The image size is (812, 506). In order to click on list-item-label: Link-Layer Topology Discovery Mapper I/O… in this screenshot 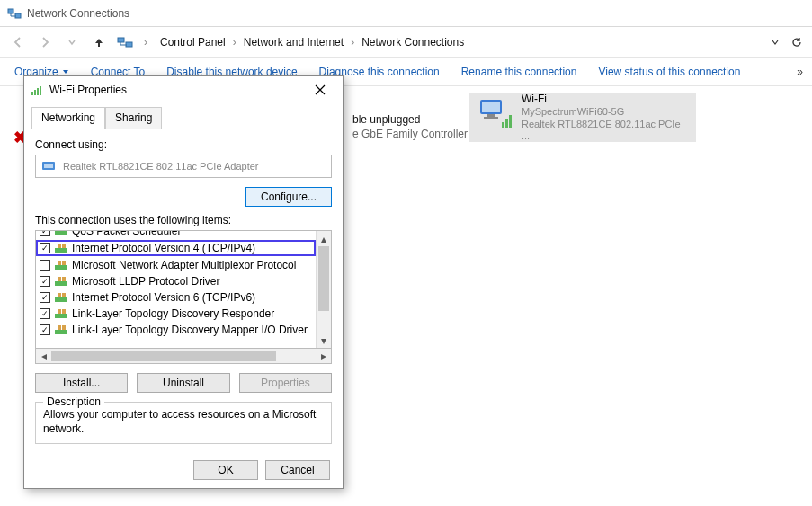, I will do `click(190, 330)`.